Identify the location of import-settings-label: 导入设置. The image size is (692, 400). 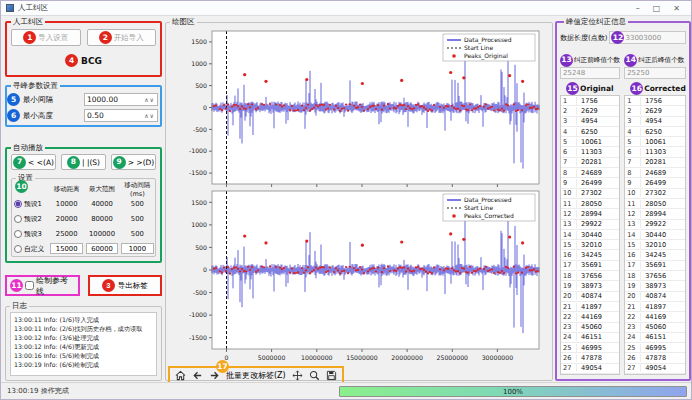
(53, 38).